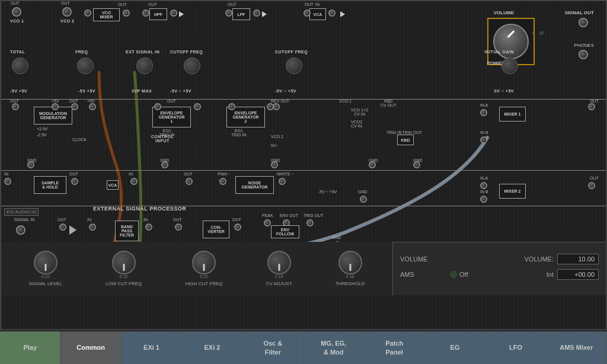  I want to click on ina2-label: IN A, so click(484, 178).